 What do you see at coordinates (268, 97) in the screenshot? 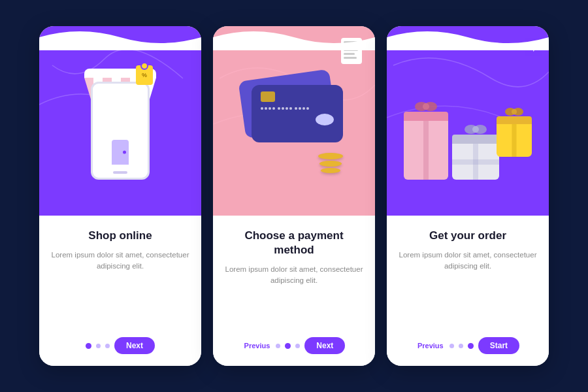
I see `card-chip` at bounding box center [268, 97].